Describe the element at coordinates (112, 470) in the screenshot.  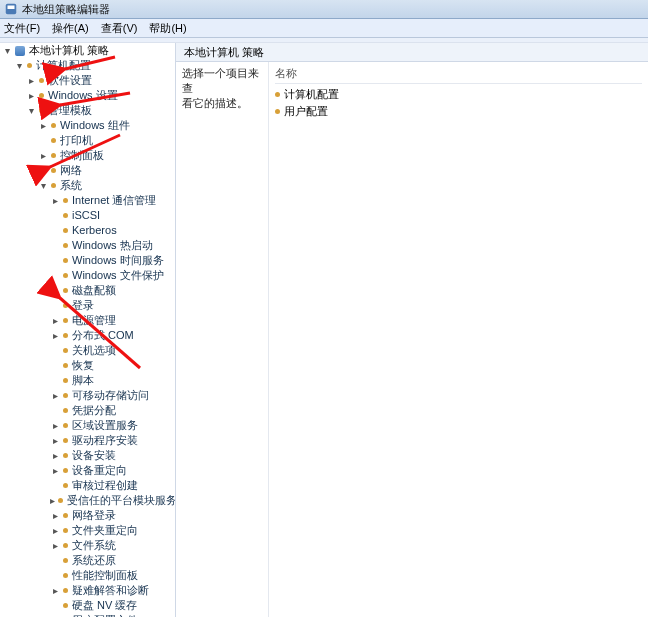
I see `tree-item-device-redirect: ▸设备重定向` at that location.